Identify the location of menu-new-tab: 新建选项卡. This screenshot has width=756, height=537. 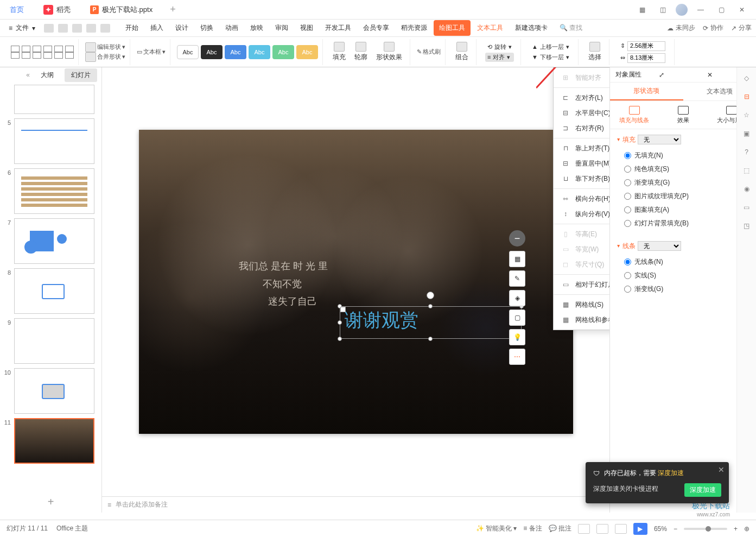
(531, 28).